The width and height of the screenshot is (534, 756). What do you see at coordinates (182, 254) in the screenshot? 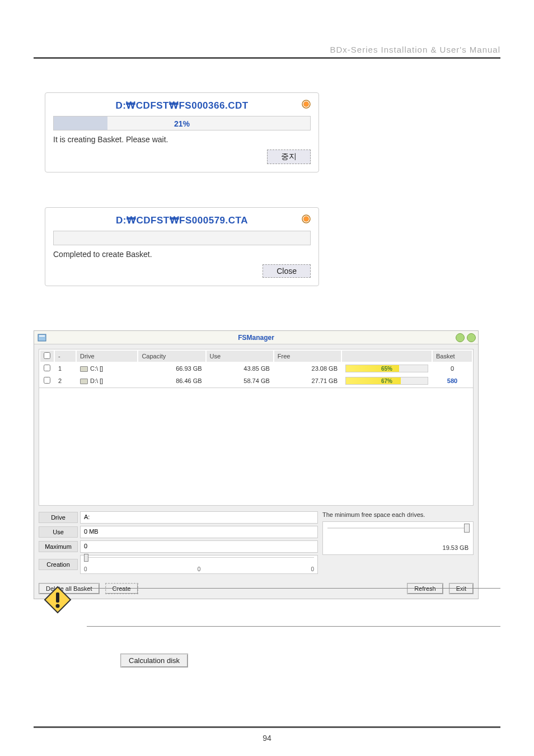
I see `dialog2-message: Completed to create Basket.` at bounding box center [182, 254].